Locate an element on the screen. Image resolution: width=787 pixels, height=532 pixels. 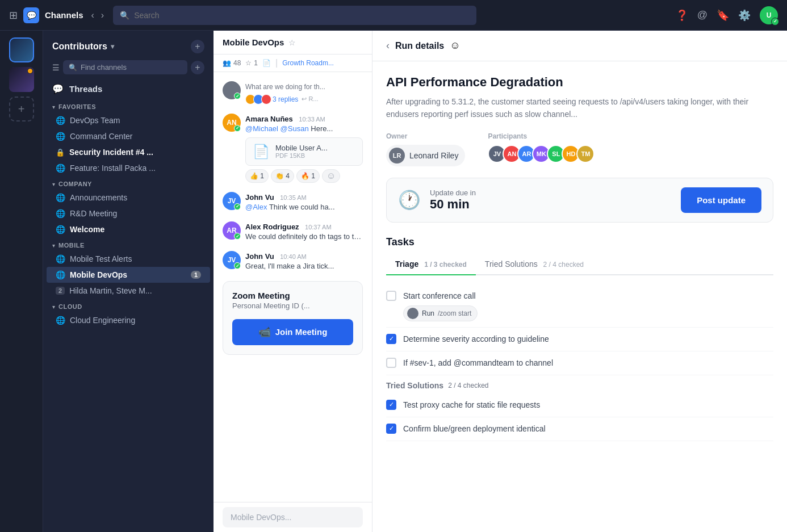
owner-avatar: LR is located at coordinates (397, 156).